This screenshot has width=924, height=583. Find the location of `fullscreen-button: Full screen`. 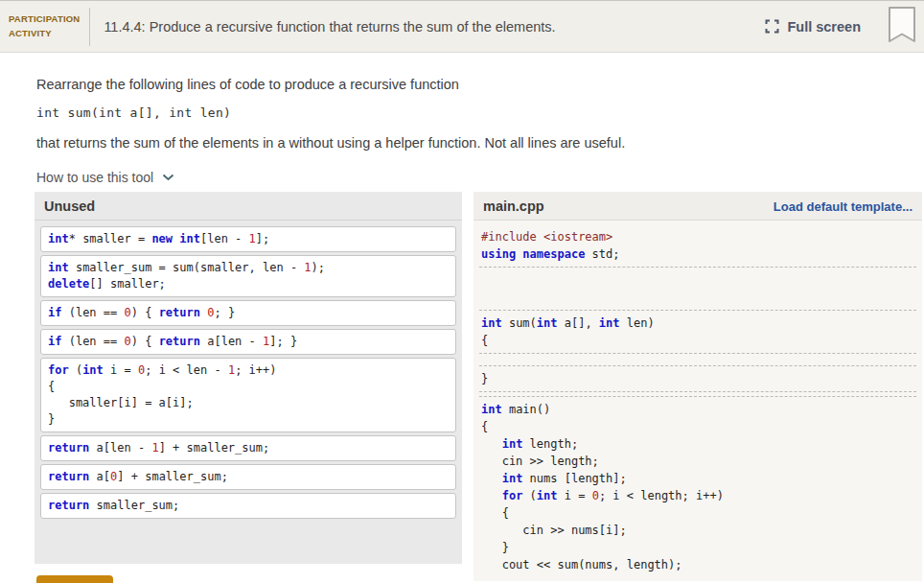

fullscreen-button: Full screen is located at coordinates (813, 27).